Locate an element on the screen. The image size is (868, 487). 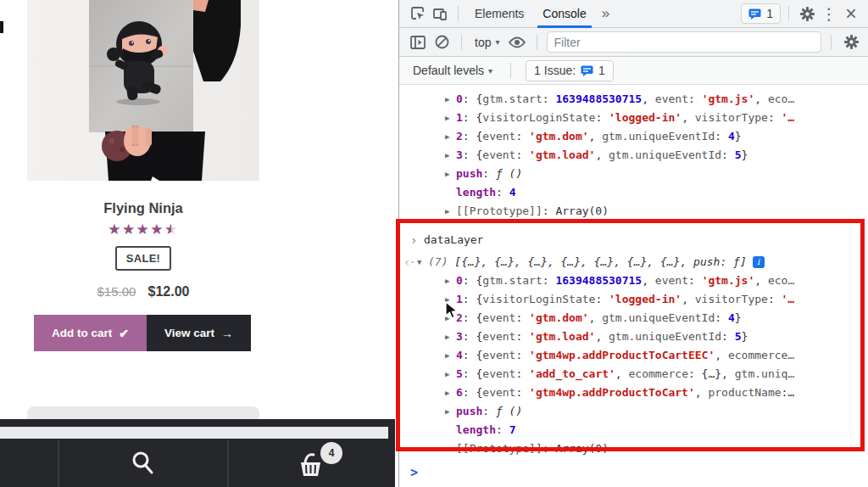
console-line-text: 5: {event: 'add_to_cart', ecommerce: {…}… is located at coordinates (626, 374).